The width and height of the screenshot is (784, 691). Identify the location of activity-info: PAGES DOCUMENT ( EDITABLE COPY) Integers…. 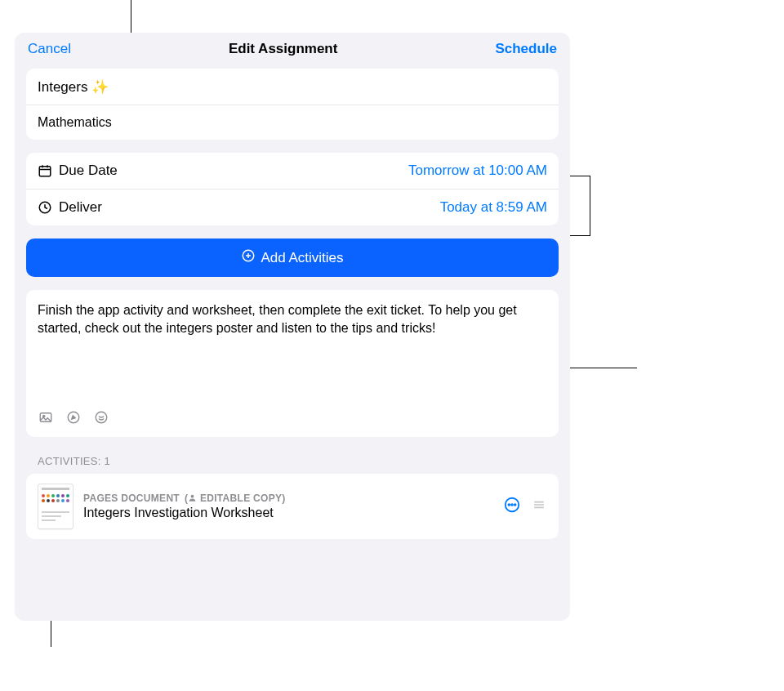
(288, 506).